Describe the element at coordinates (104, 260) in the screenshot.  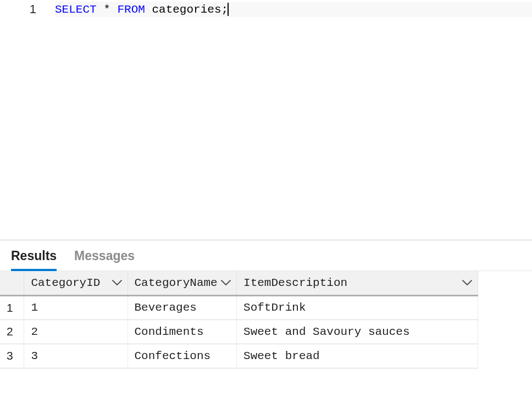
I see `tab-messages: Messages` at that location.